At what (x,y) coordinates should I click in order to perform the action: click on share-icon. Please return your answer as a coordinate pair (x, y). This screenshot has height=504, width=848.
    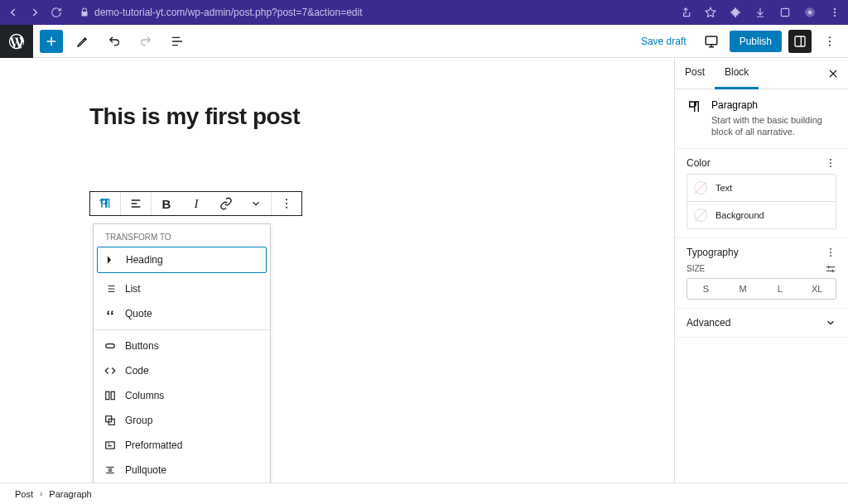
    Looking at the image, I should click on (686, 12).